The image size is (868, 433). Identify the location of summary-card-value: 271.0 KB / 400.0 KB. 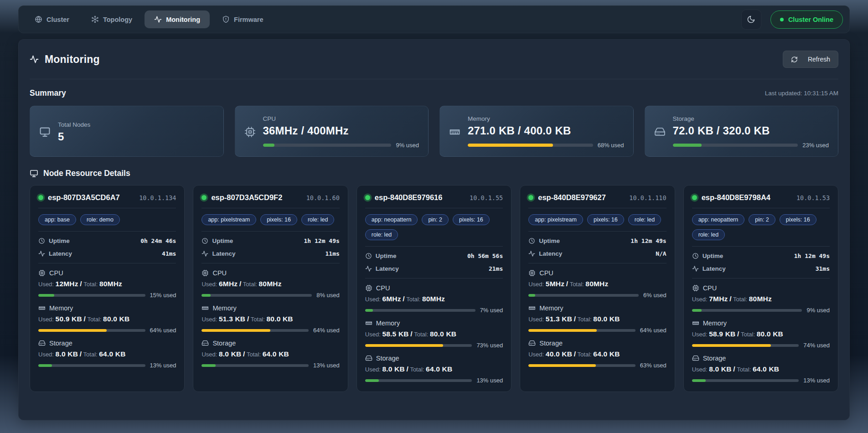
(546, 131).